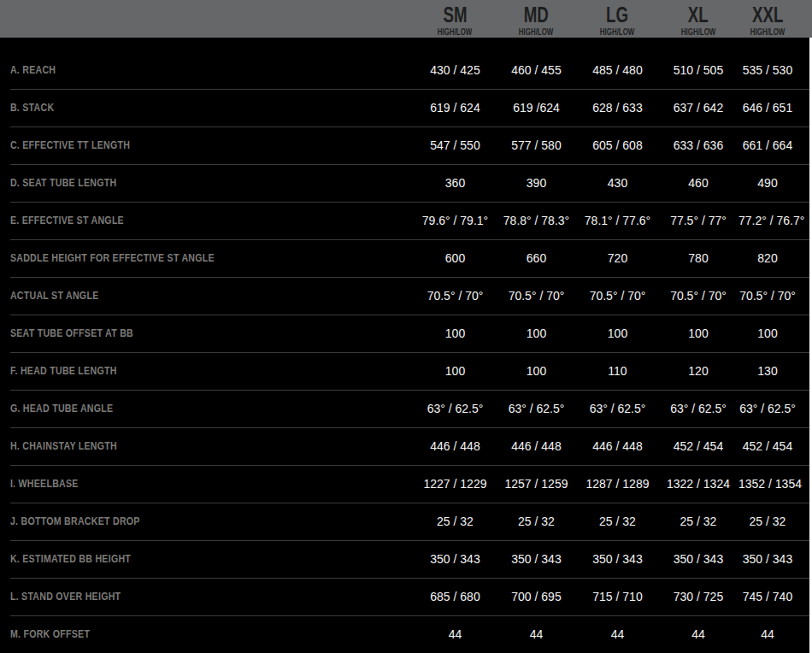 The width and height of the screenshot is (812, 653). I want to click on size-col-sm: SM HIGH/LOW, so click(455, 19).